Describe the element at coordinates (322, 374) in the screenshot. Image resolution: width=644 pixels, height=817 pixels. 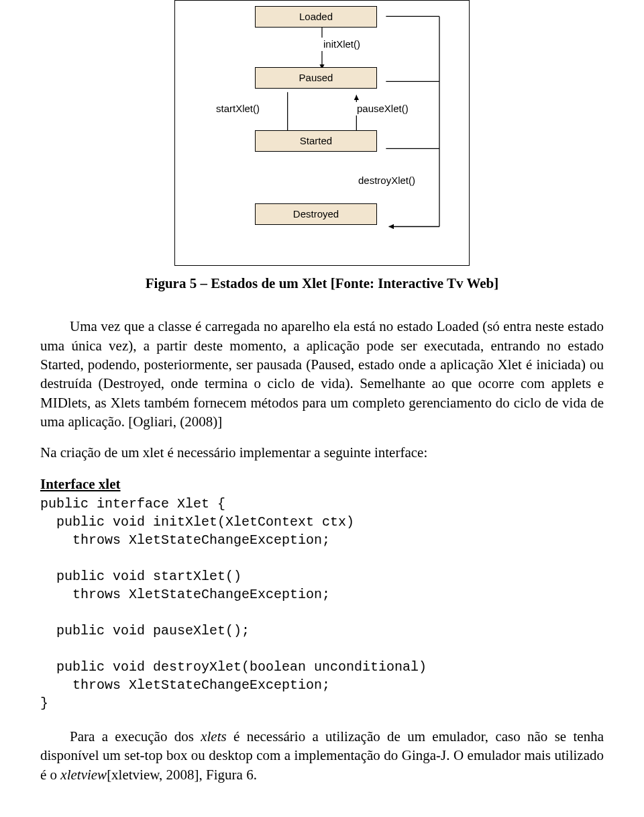
I see `paragraph-1: Uma vez que a classe é carregada no apar…` at that location.